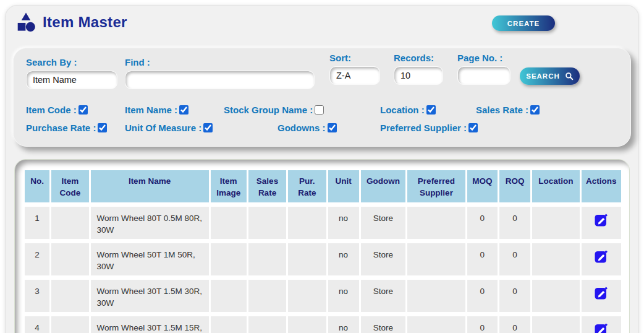 The image size is (644, 333). I want to click on purchase-rate-checkbox, so click(103, 128).